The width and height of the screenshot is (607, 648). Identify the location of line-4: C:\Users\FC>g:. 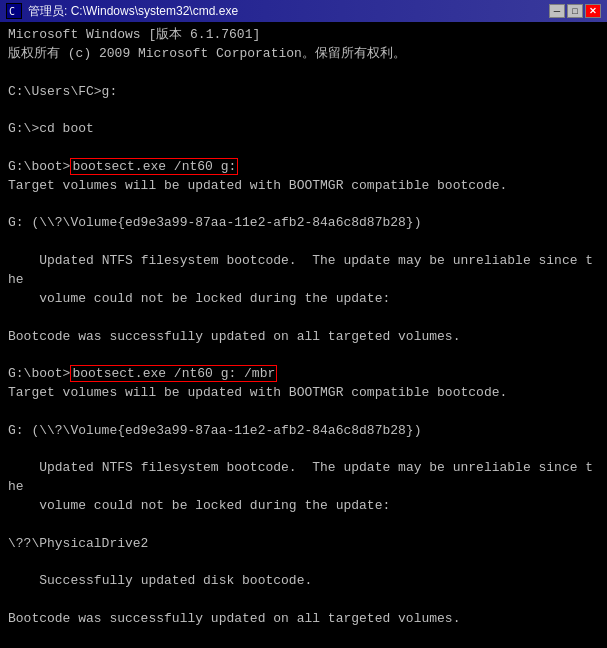
(304, 92).